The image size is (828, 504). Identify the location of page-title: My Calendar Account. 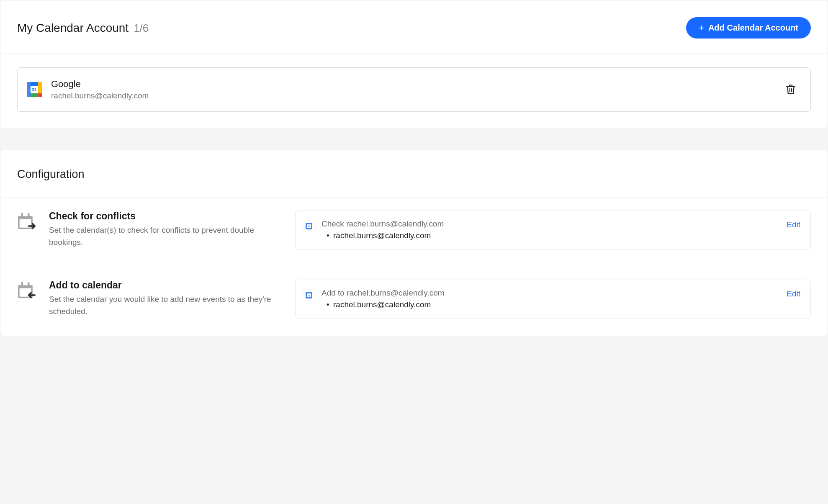
(73, 28).